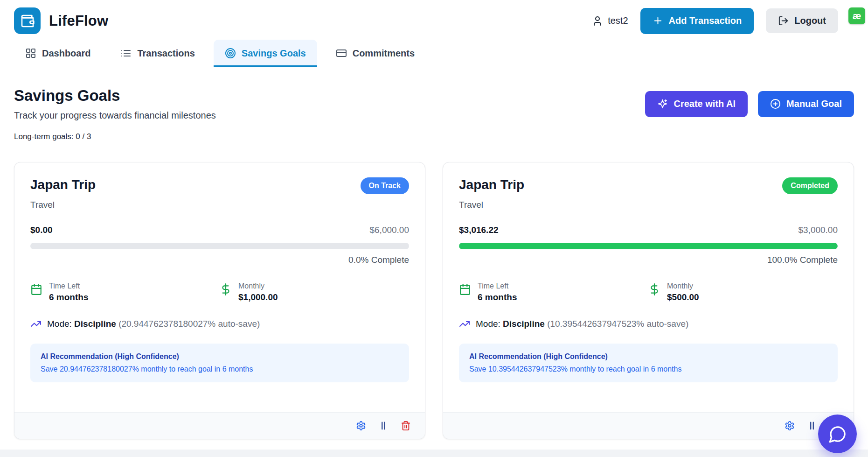  Describe the element at coordinates (383, 53) in the screenshot. I see `tab-label: Commitments` at that location.